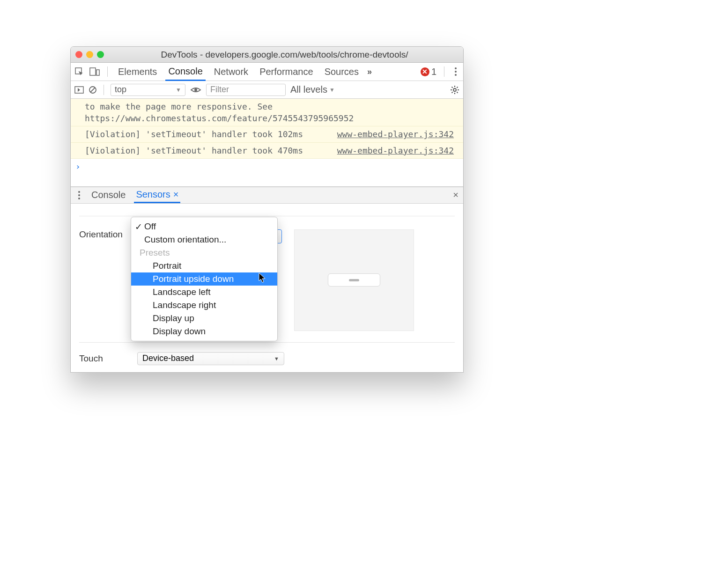 The image size is (710, 588). What do you see at coordinates (157, 195) in the screenshot?
I see `drawer-tab-sensors: Sensors ×` at bounding box center [157, 195].